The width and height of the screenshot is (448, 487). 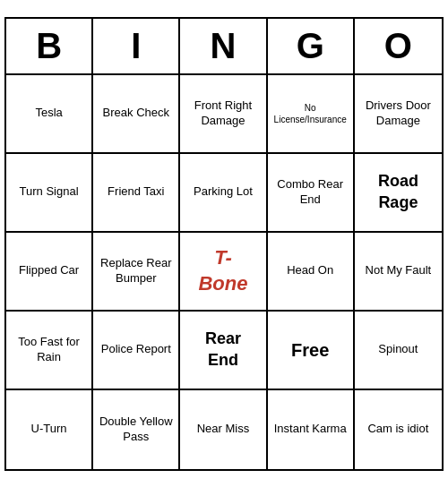 What do you see at coordinates (398, 115) in the screenshot?
I see `bingo-cell: Drivers Door Damage` at bounding box center [398, 115].